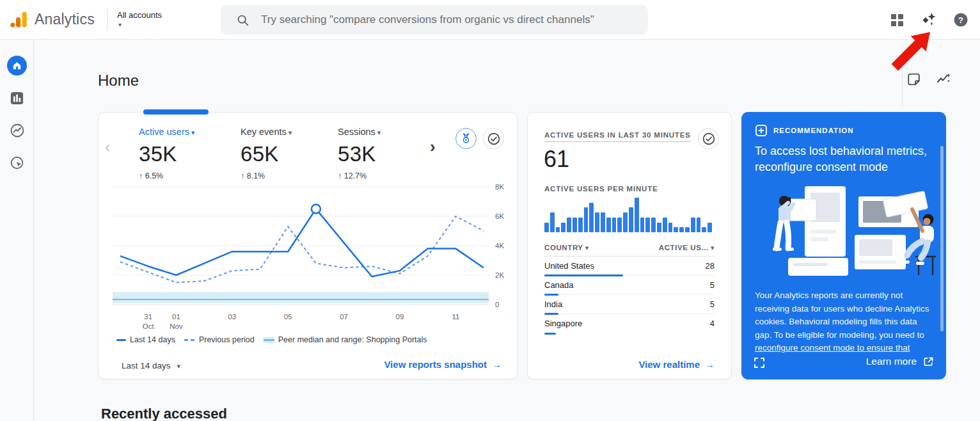  Describe the element at coordinates (52, 19) in the screenshot. I see `analytics-logo: Analytics` at that location.